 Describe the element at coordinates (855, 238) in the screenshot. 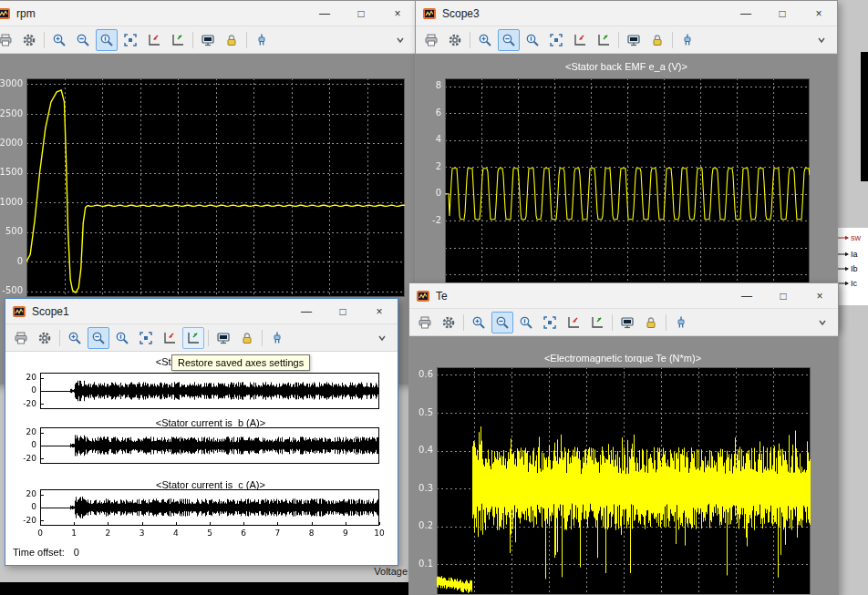

I see `port-label: sw` at that location.